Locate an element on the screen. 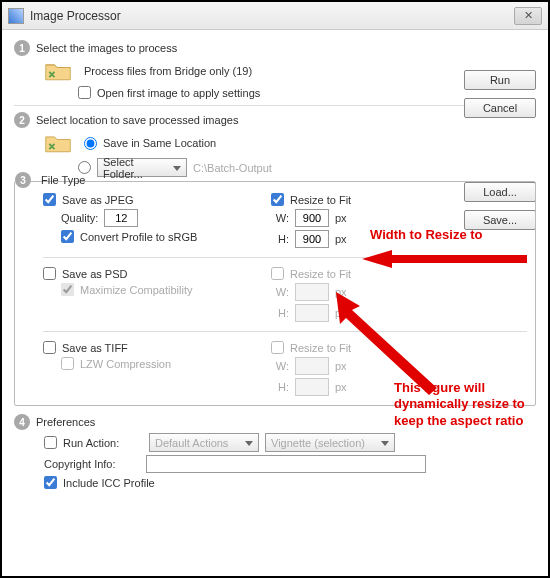  maxcomp-label: Maximize Compatibility is located at coordinates (136, 290).